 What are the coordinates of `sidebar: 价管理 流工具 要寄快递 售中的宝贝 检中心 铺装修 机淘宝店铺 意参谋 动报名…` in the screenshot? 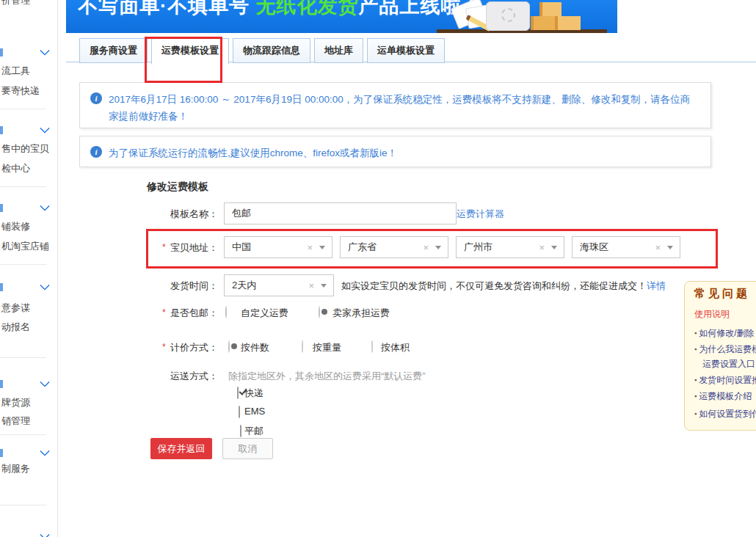 It's located at (29, 268).